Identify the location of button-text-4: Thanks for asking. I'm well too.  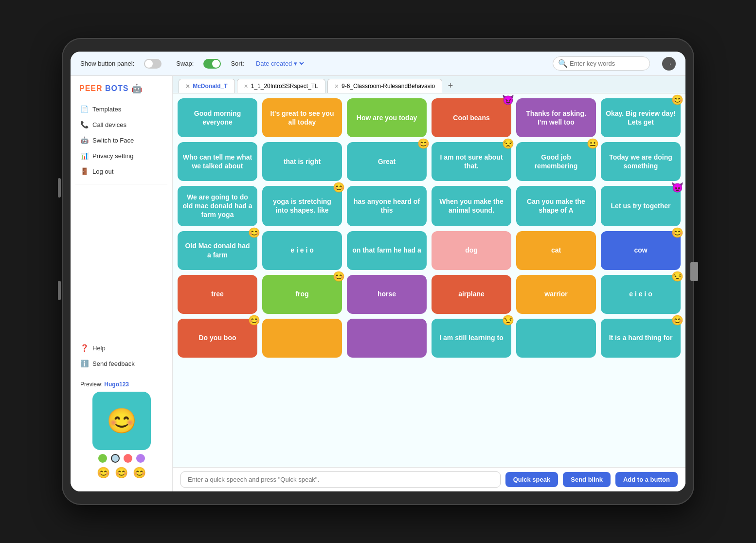
(556, 118).